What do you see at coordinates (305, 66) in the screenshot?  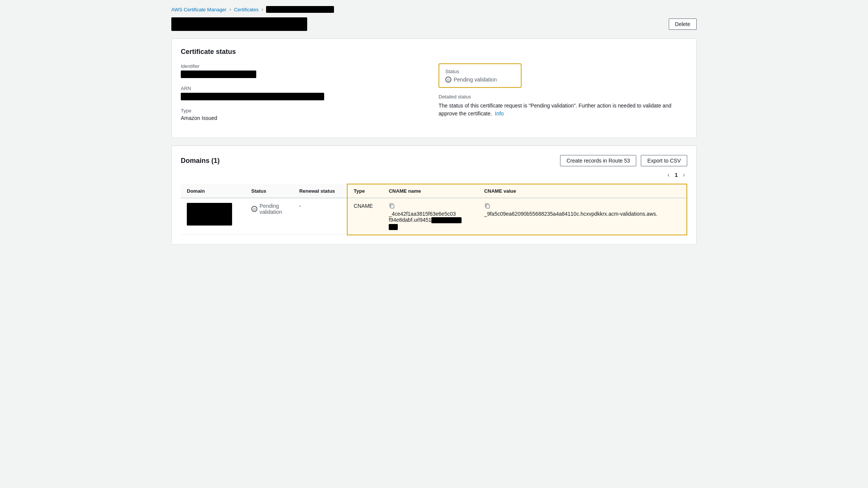 I see `identifier-label: Identifier` at bounding box center [305, 66].